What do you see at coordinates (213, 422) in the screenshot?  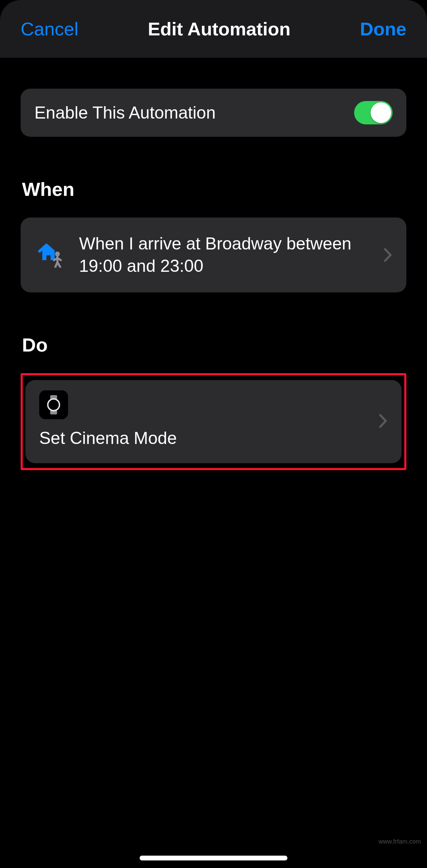 I see `do-row: Set Cinema Mode` at bounding box center [213, 422].